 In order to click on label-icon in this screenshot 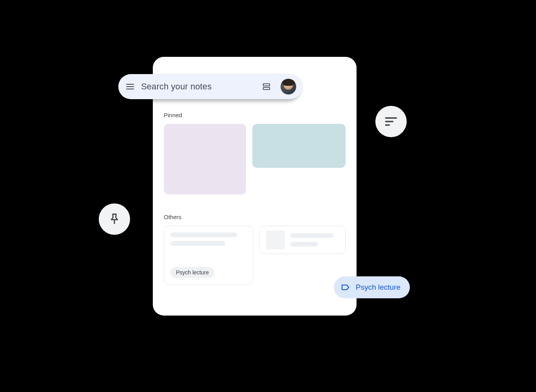, I will do `click(346, 287)`.